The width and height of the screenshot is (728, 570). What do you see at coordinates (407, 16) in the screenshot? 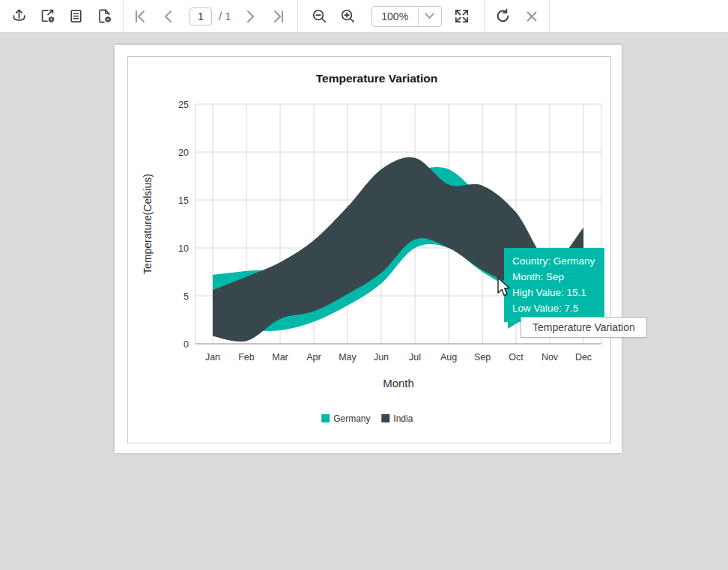
I see `zoom-level-dropdown: 100%` at bounding box center [407, 16].